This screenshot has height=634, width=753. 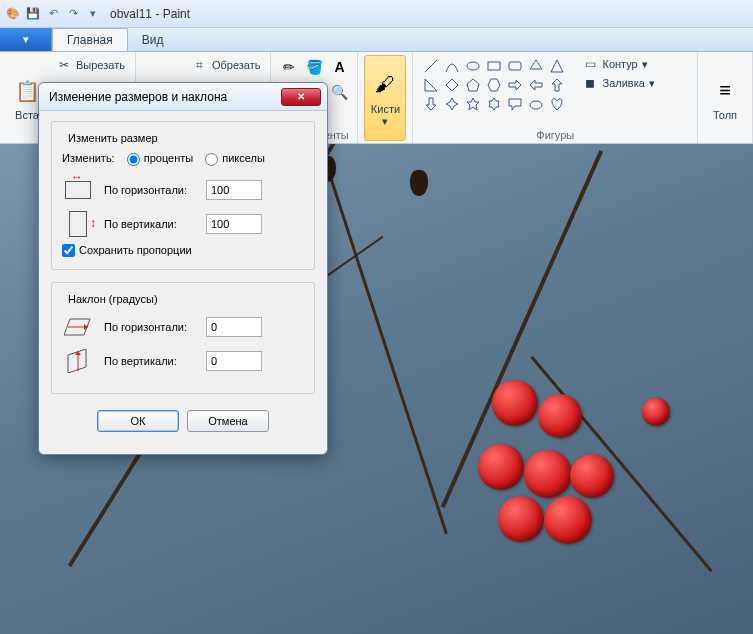 I want to click on file-menu-button: ▾, so click(x=26, y=40).